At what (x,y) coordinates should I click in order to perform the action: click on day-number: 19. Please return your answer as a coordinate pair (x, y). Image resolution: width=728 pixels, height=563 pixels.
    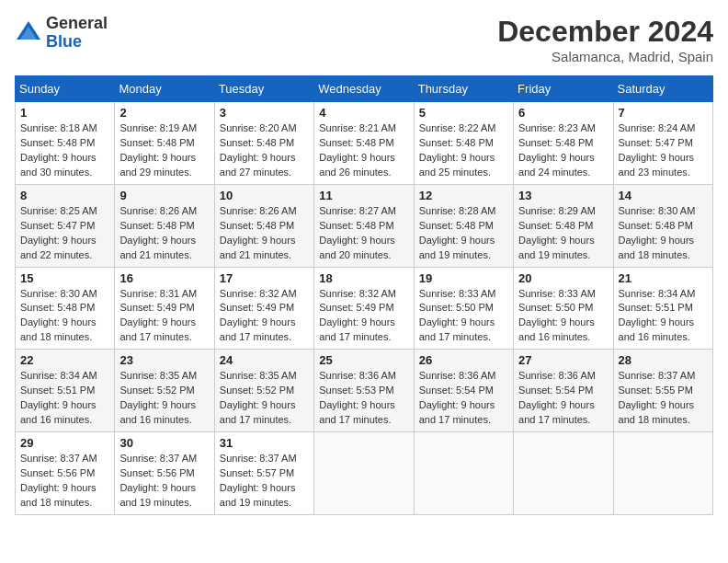
    Looking at the image, I should click on (463, 278).